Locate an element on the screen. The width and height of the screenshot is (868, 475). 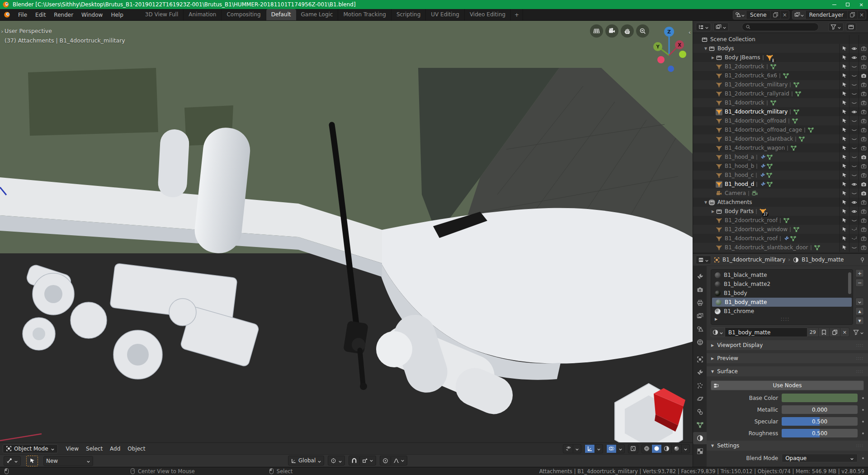
tab-default: Default is located at coordinates (281, 14).